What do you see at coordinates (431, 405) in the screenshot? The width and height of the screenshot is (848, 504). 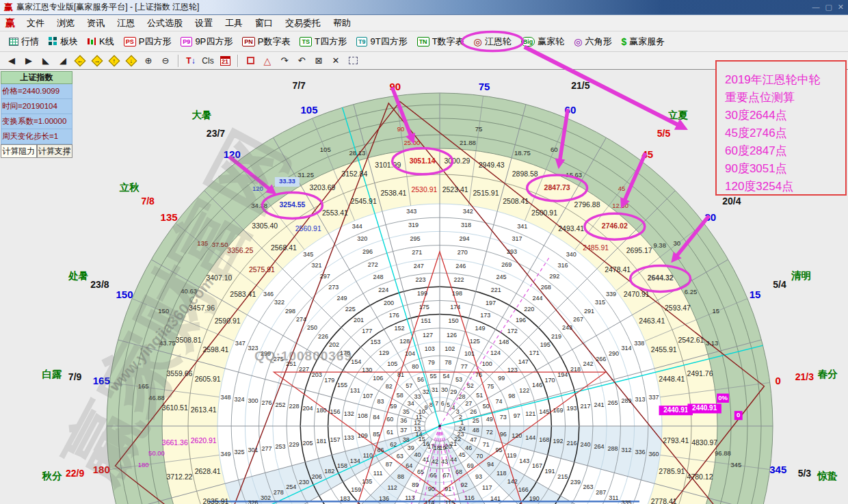 I see `svg-text: 8` at bounding box center [431, 405].